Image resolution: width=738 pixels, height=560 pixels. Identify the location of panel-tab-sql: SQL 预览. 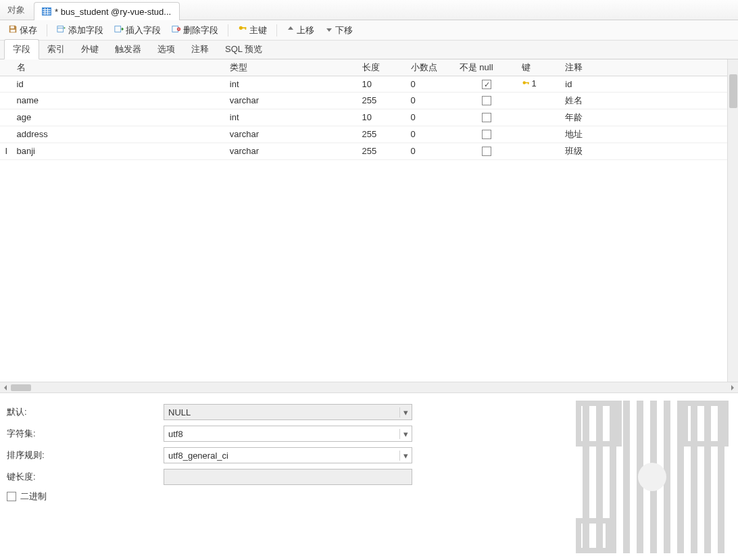
(243, 49).